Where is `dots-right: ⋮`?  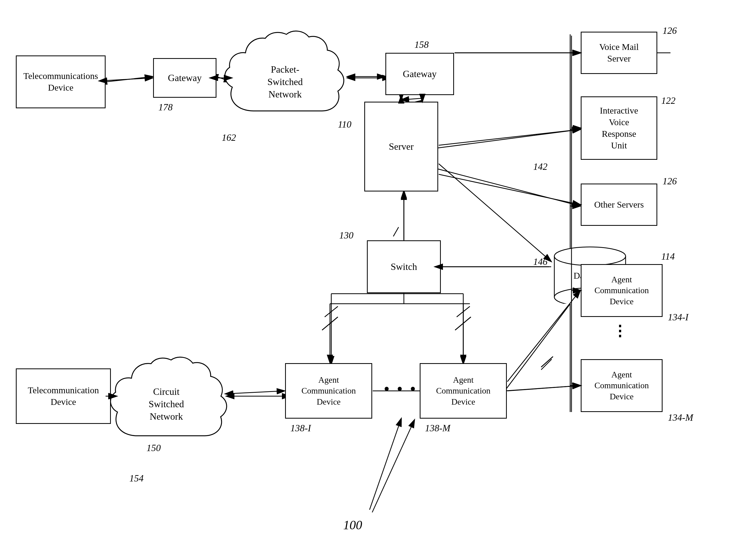
dots-right: ⋮ is located at coordinates (620, 331).